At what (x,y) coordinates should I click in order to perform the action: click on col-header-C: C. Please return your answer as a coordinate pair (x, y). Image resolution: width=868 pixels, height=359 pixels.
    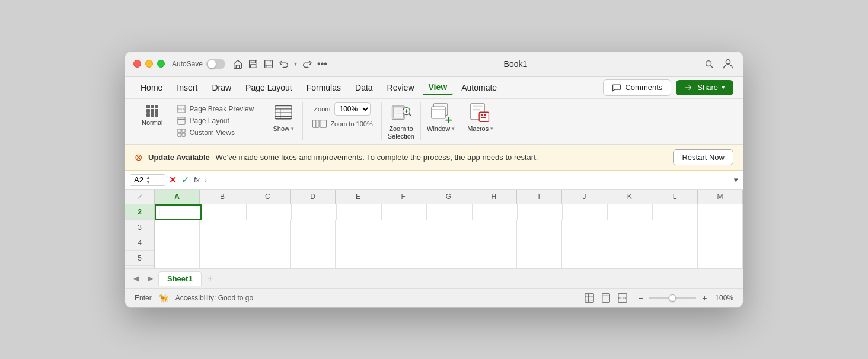
    Looking at the image, I should click on (268, 197).